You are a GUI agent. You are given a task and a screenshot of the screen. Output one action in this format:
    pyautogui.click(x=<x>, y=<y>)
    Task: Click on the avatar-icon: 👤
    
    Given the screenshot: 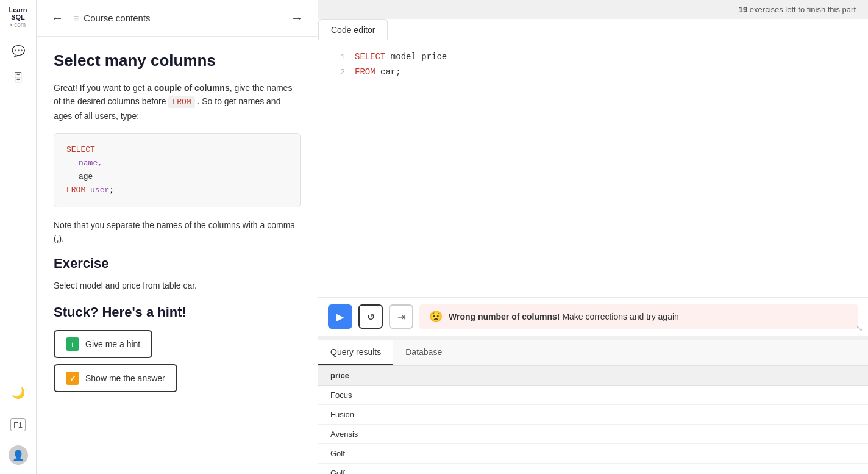 What is the action you would take?
    pyautogui.click(x=18, y=455)
    